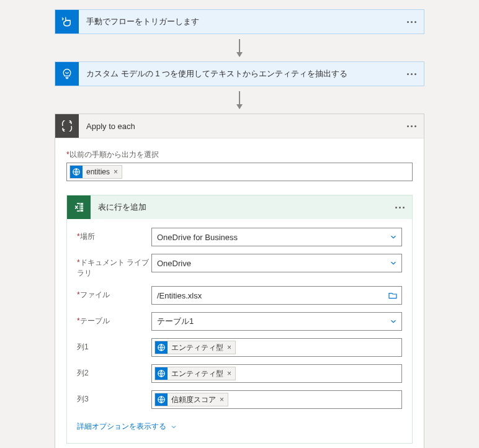 This screenshot has width=479, height=448. Describe the element at coordinates (239, 22) in the screenshot. I see `trigger-title: 手動でフローをトリガーします` at that location.